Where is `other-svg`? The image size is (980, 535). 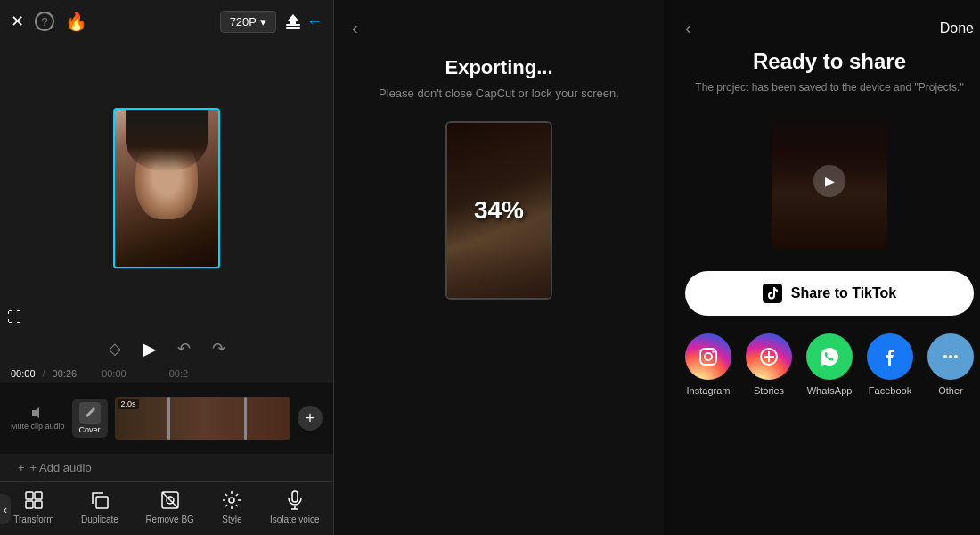 other-svg is located at coordinates (951, 357).